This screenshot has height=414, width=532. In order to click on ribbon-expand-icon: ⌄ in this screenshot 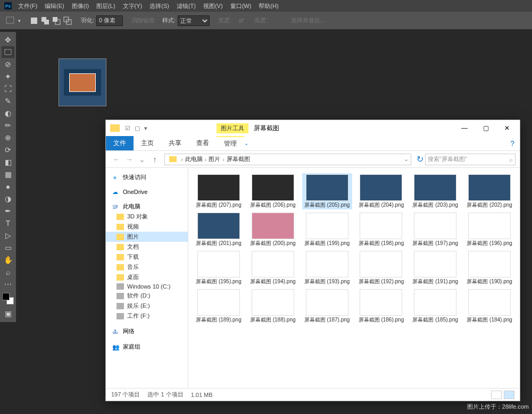, I will do `click(246, 143)`.